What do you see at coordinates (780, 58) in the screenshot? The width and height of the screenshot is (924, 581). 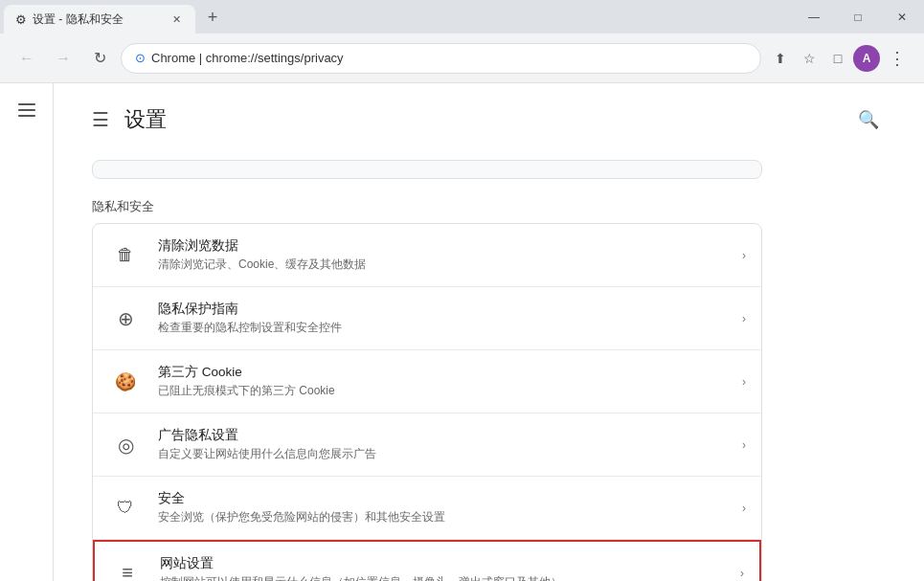 I see `share-button: ⬆` at bounding box center [780, 58].